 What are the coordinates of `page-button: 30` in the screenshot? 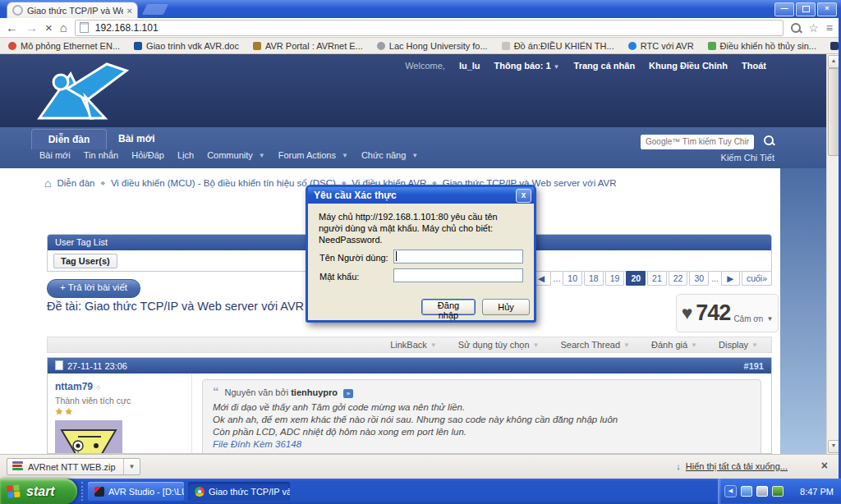 It's located at (699, 278).